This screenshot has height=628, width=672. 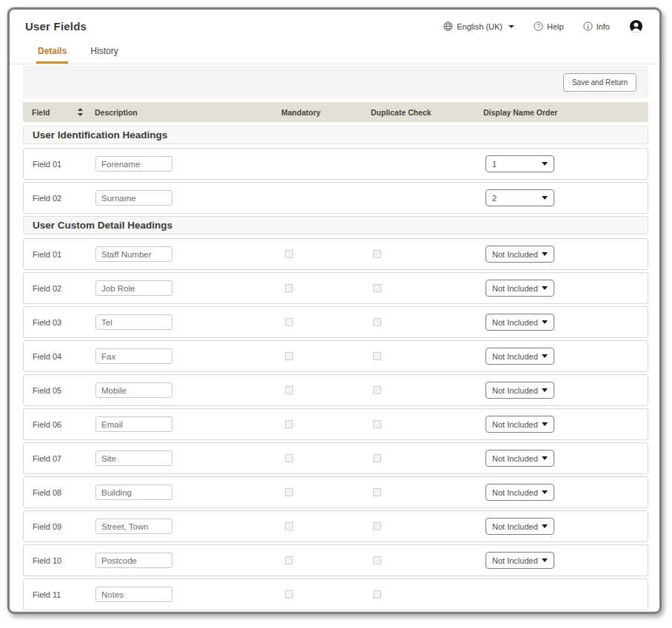 What do you see at coordinates (336, 82) in the screenshot?
I see `toolbar: Save and Return` at bounding box center [336, 82].